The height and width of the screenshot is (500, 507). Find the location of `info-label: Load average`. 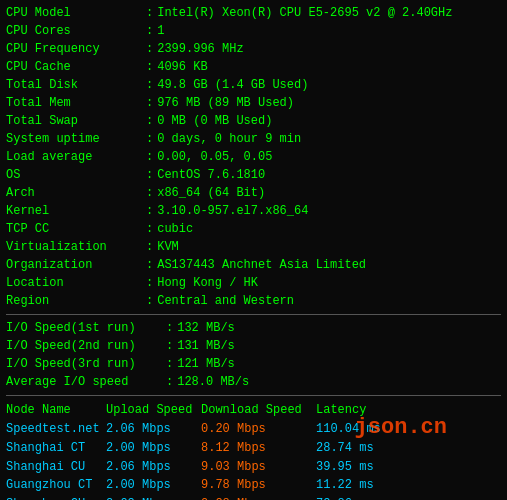

info-label: Load average is located at coordinates (76, 157).